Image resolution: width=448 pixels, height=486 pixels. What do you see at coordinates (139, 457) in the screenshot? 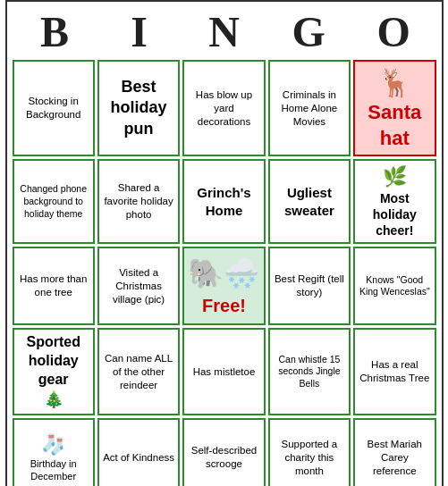
I see `cell-text: Act of Kindness` at bounding box center [139, 457].